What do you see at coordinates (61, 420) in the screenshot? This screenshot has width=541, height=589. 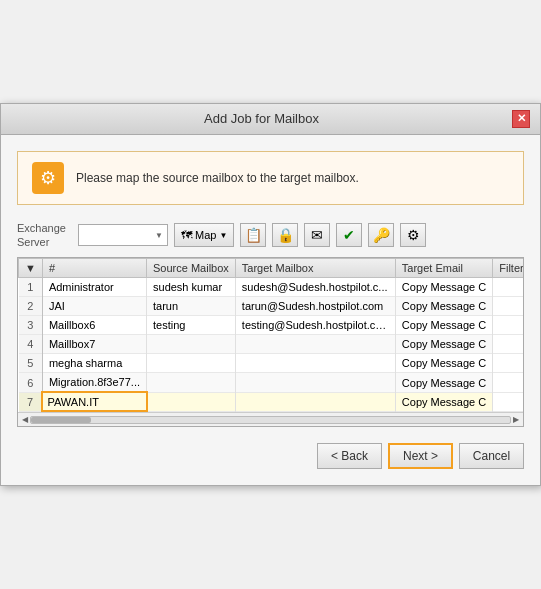 I see `scrollbar-thumb` at bounding box center [61, 420].